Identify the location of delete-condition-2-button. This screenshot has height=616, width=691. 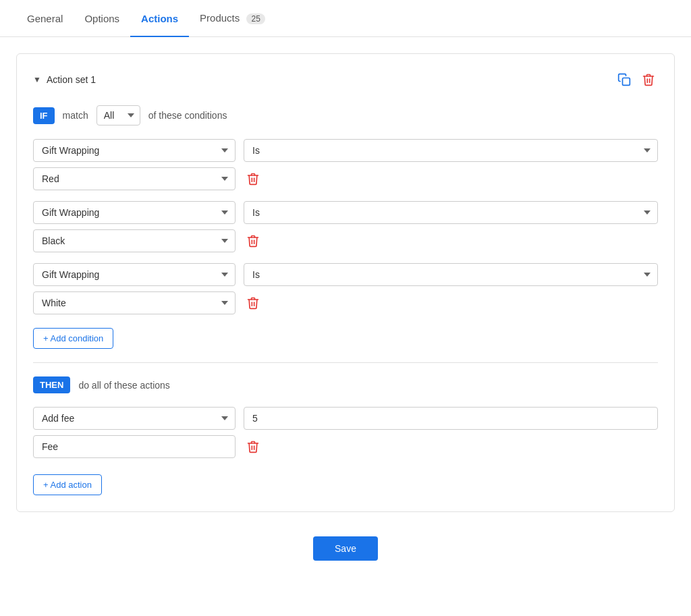
(253, 241).